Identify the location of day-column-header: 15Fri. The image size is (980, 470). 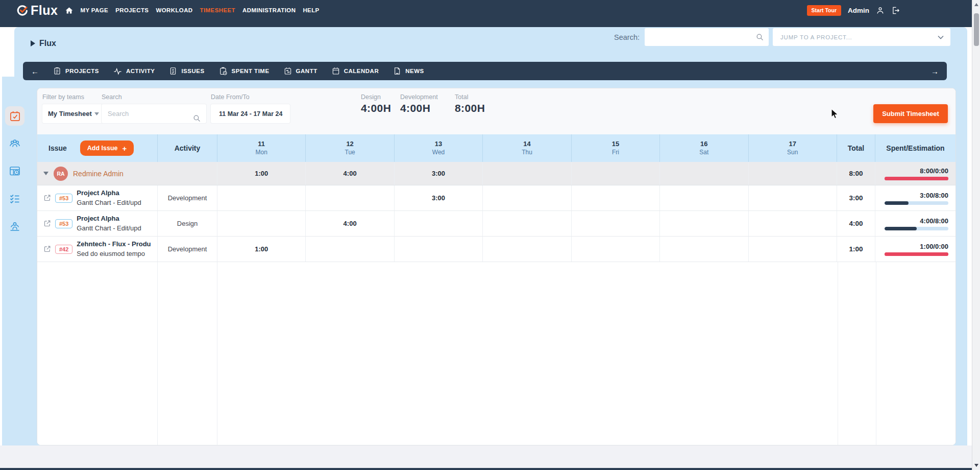
(616, 148).